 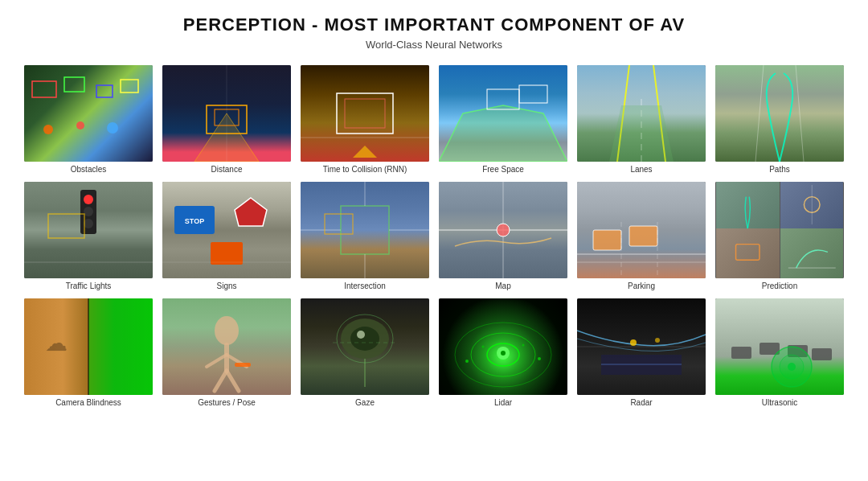 I want to click on cell-ttc: Time to Collision (RNN), so click(x=365, y=119).